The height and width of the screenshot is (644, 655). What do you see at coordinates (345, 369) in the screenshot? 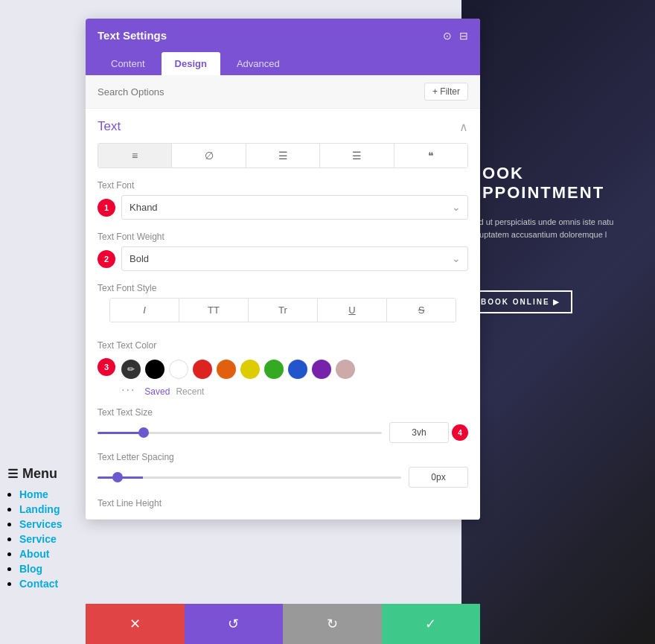
I see `color-pink` at bounding box center [345, 369].